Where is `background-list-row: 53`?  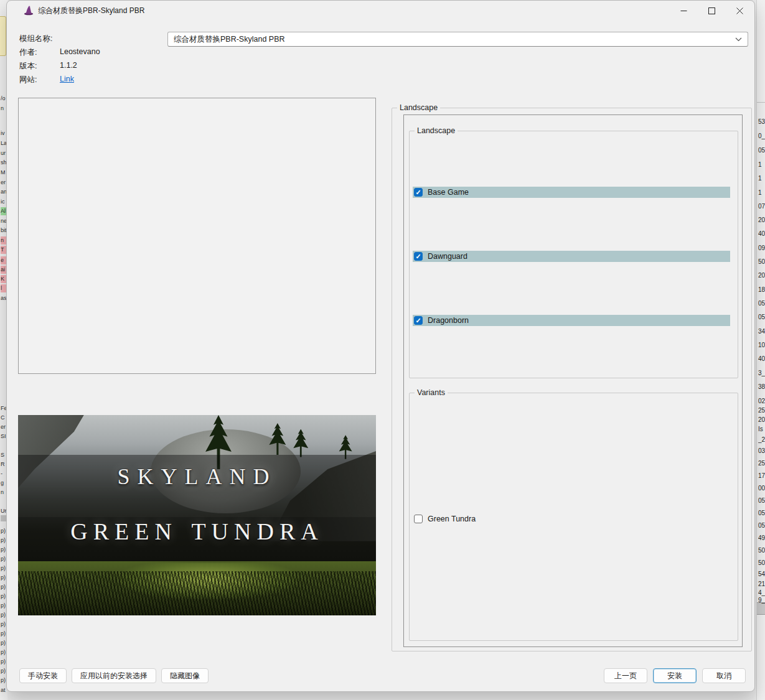
background-list-row: 53 is located at coordinates (762, 122).